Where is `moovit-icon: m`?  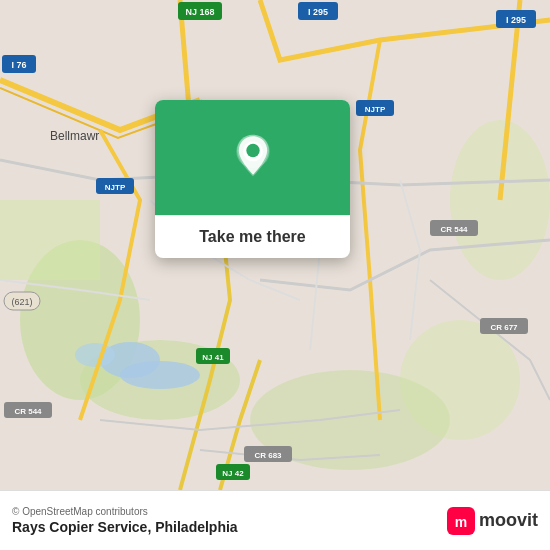 moovit-icon: m is located at coordinates (461, 521).